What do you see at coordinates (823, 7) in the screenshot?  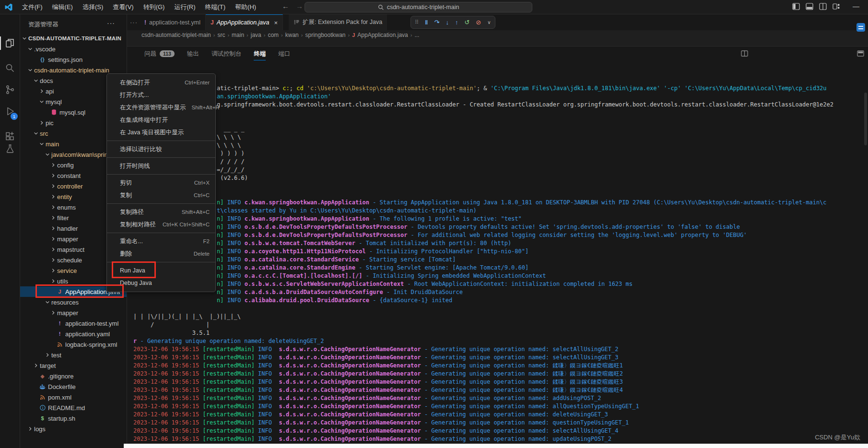 I see `split-editor-icon` at bounding box center [823, 7].